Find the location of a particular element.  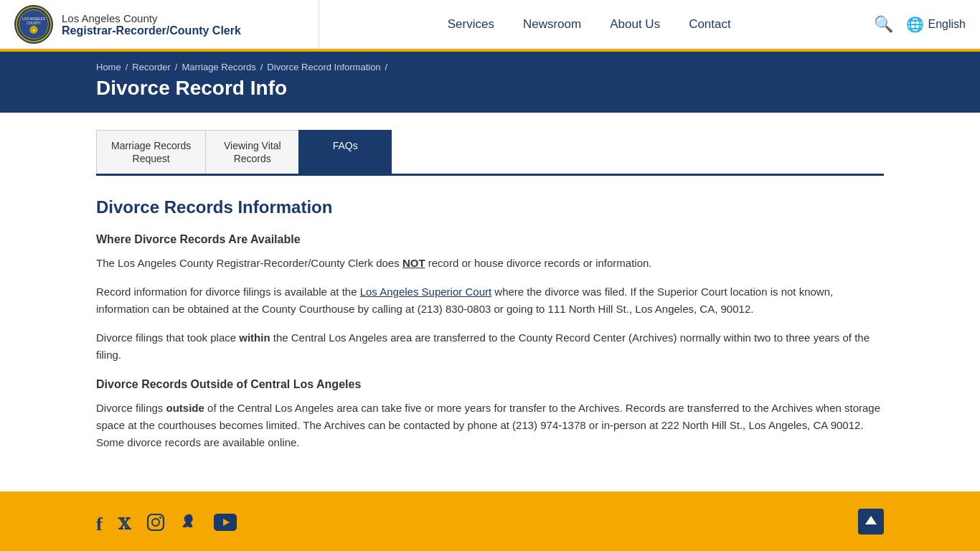

back-to-top-icon is located at coordinates (871, 528).